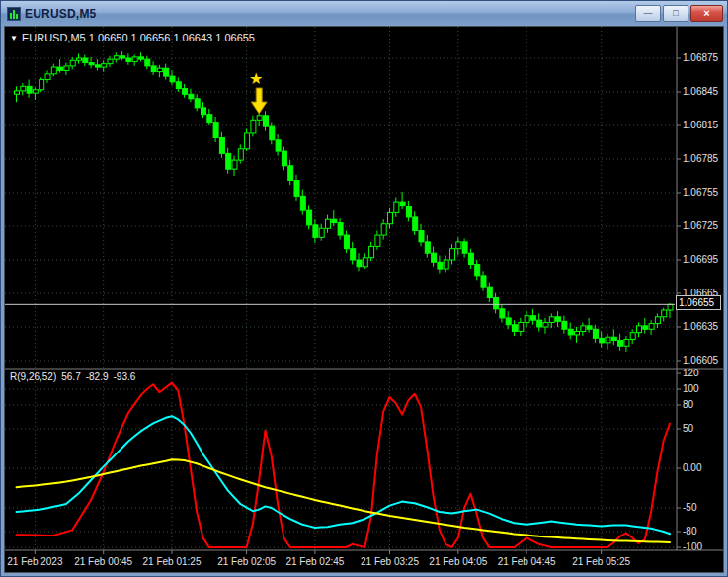 The image size is (728, 577). What do you see at coordinates (330, 14) in the screenshot?
I see `window-title: EURUSD,M5` at bounding box center [330, 14].